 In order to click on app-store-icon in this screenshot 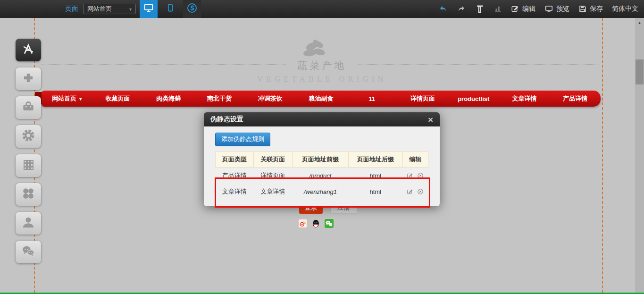, I will do `click(28, 50)`.